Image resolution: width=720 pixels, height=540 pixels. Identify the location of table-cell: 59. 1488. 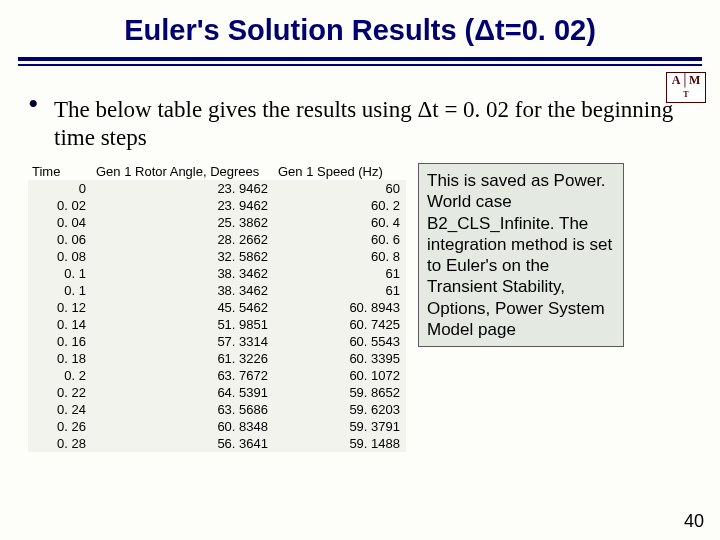
(340, 444).